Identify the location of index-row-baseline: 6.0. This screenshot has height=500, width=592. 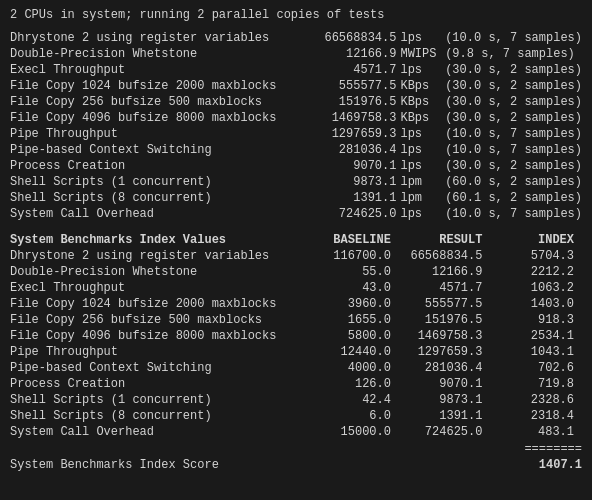
(353, 416).